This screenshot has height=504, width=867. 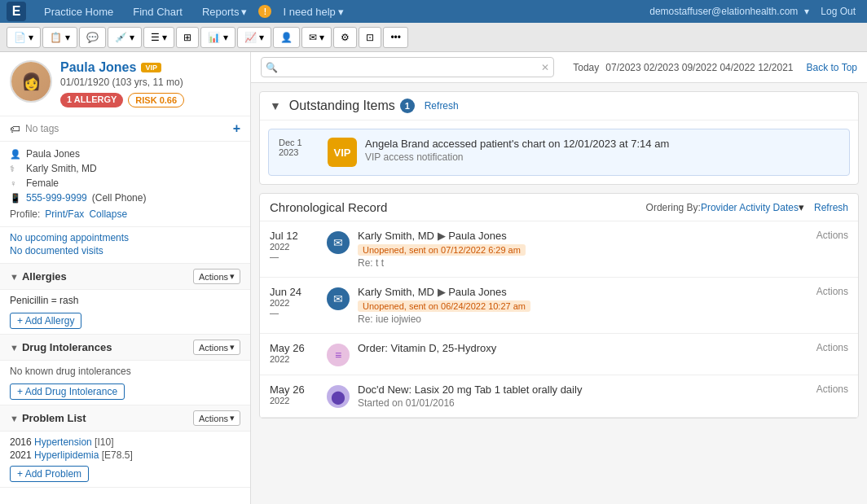 What do you see at coordinates (125, 238) in the screenshot?
I see `no-upcoming-appointments: No upcoming appointments` at bounding box center [125, 238].